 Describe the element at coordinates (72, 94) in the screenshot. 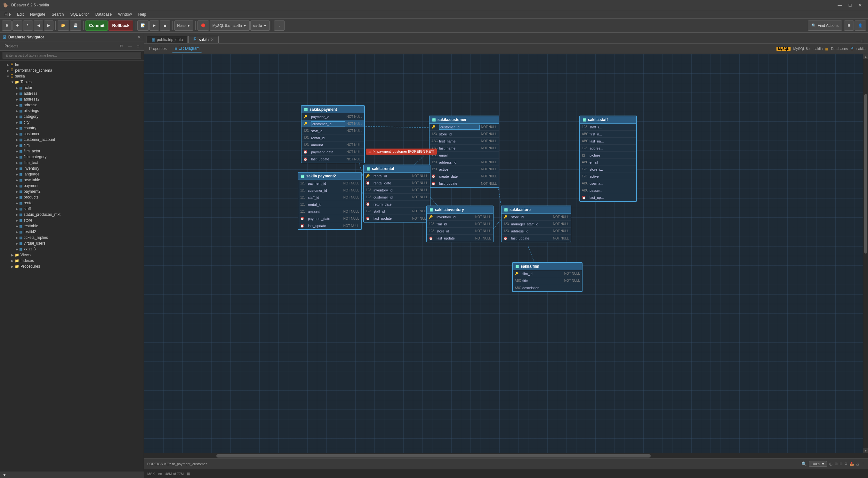

I see `tree-item-address: ▶ ▦ address` at that location.